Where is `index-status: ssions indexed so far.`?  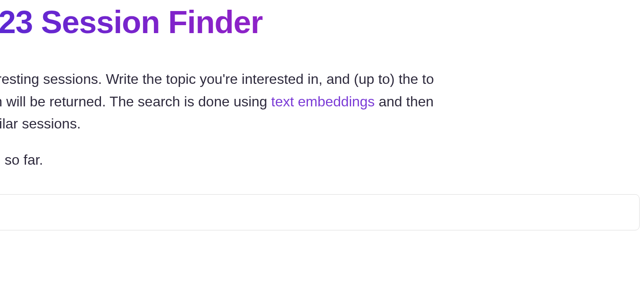
index-status: ssions indexed so far. is located at coordinates (322, 160).